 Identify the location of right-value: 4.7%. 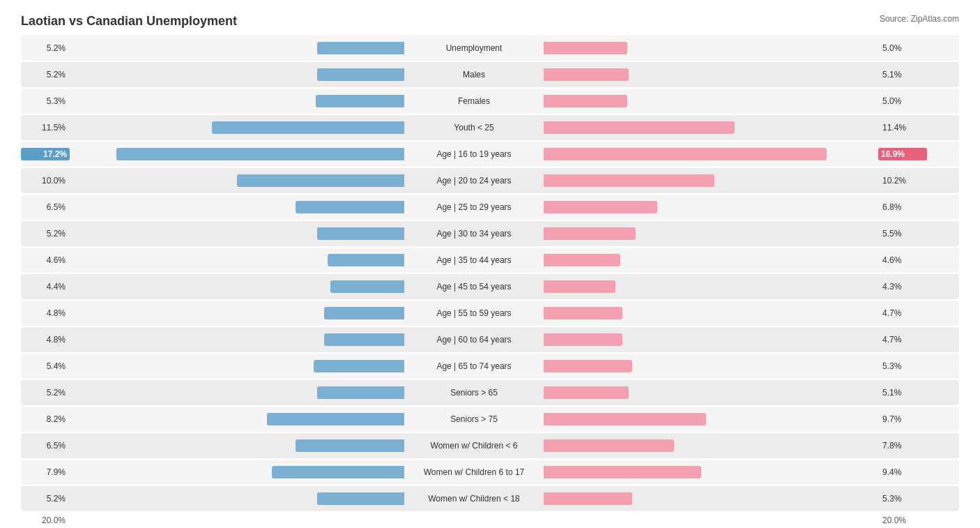
(903, 340).